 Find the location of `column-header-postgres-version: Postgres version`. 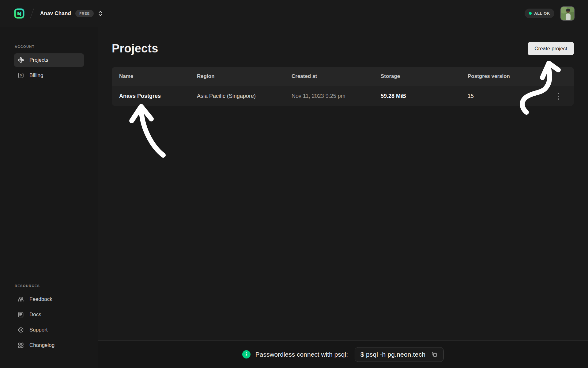

column-header-postgres-version: Postgres version is located at coordinates (511, 76).